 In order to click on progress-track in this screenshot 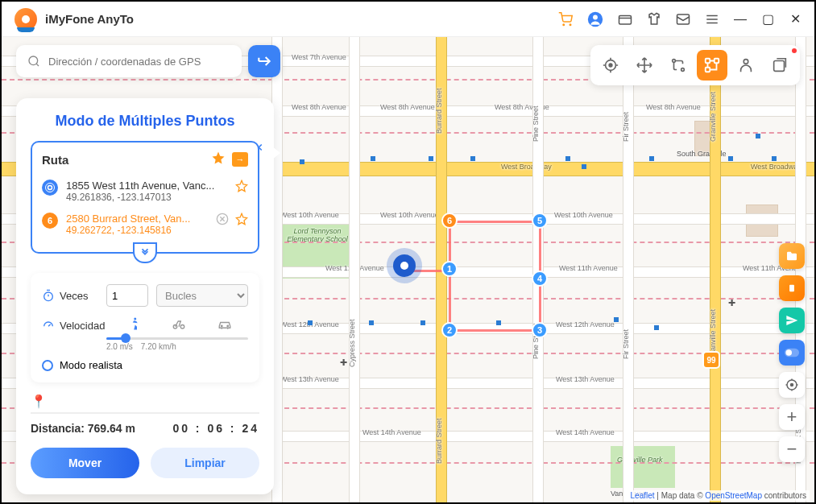, I will do `click(145, 413)`.